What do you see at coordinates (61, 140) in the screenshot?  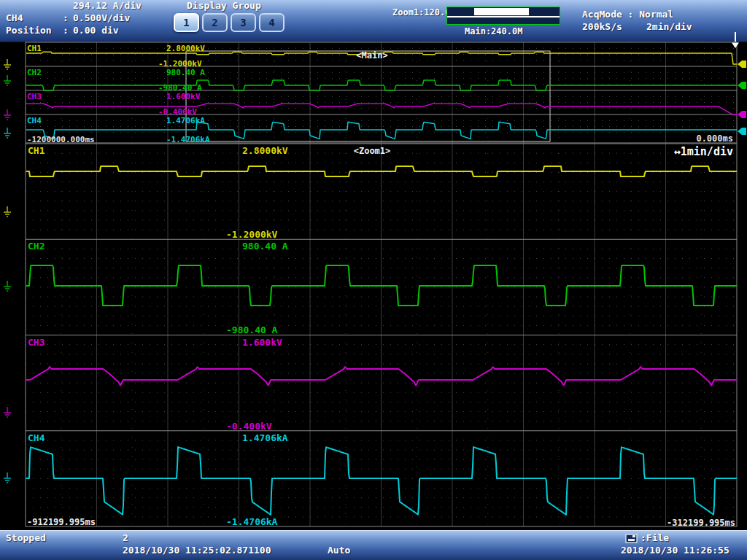 I see `main-start-time: -1200000.000ms` at bounding box center [61, 140].